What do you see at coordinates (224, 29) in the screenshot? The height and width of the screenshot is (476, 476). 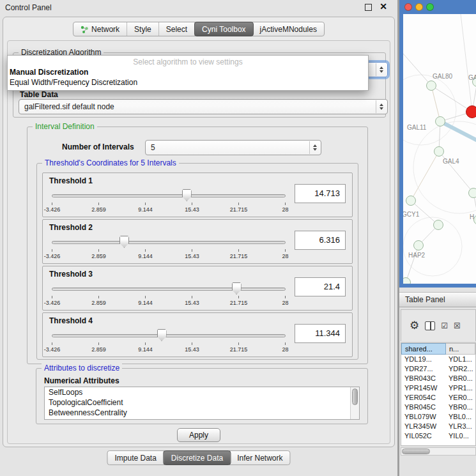 I see `tab-cyni-toolbox: Cyni Toolbox` at bounding box center [224, 29].